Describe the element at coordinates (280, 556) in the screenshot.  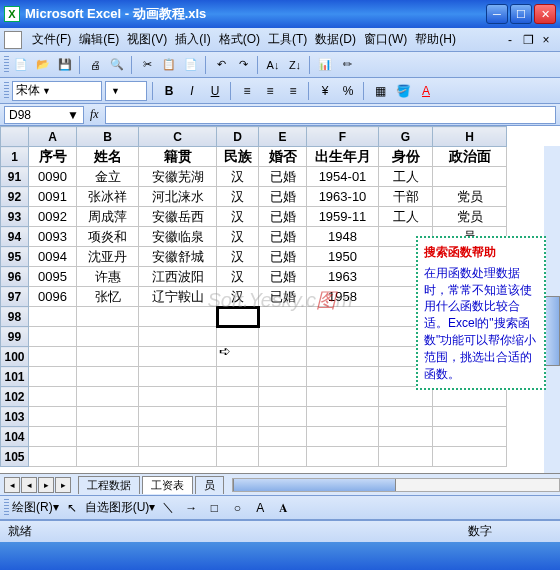
I see `windows-taskbar` at that location.